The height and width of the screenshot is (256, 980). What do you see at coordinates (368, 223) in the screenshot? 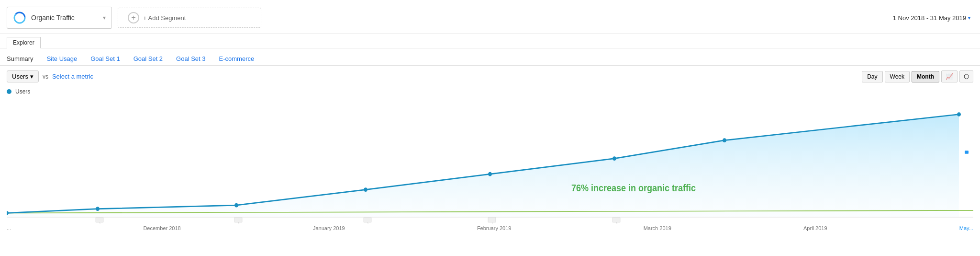
I see `tick-feb-arrow` at bounding box center [368, 223].